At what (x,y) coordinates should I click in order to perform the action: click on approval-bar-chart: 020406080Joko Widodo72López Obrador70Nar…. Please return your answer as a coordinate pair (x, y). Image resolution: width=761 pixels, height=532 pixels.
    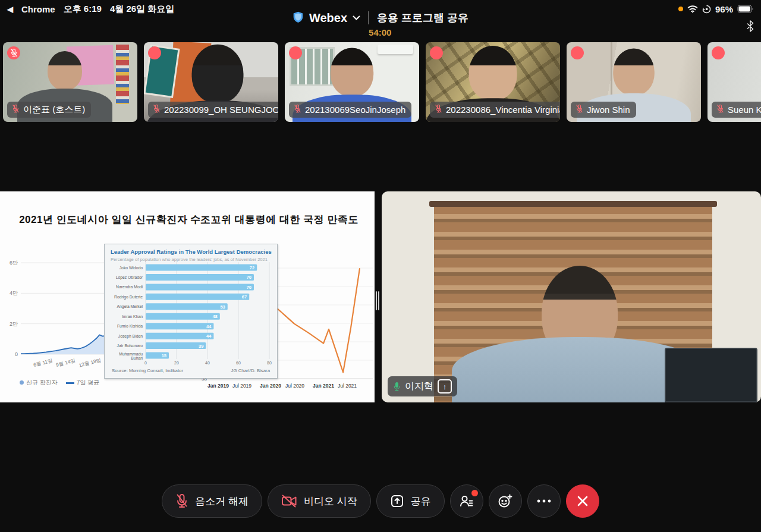
    Looking at the image, I should click on (191, 311).